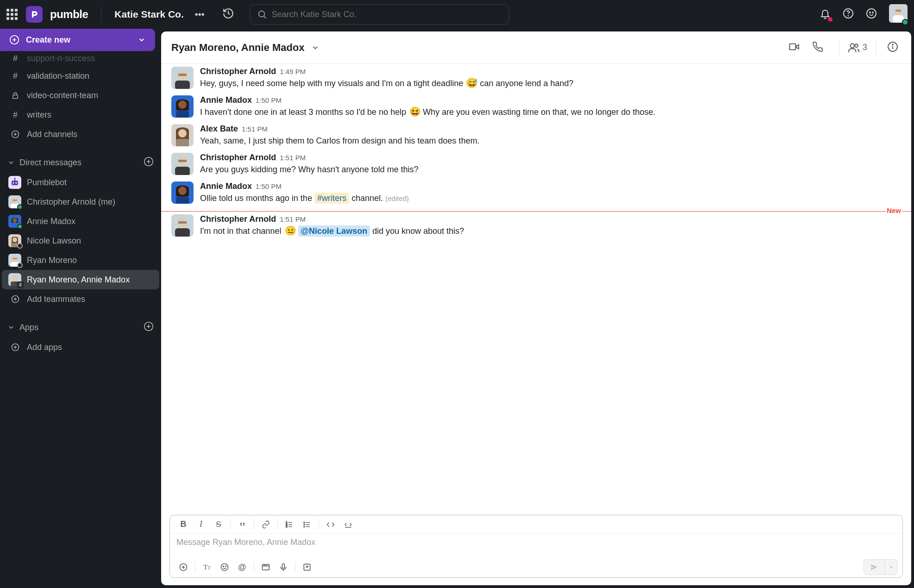 Image resolution: width=914 pixels, height=588 pixels. What do you see at coordinates (871, 14) in the screenshot?
I see `emoji-button` at bounding box center [871, 14].